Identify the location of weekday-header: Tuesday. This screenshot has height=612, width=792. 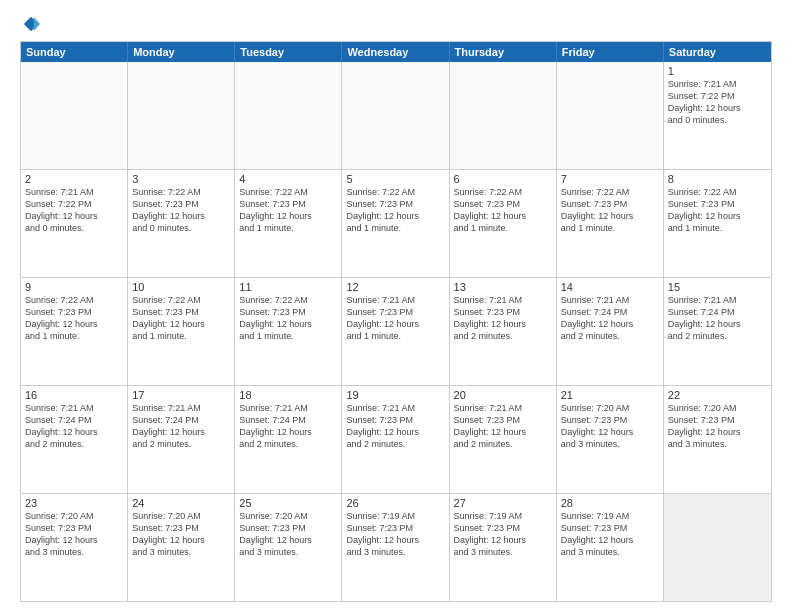
(288, 52).